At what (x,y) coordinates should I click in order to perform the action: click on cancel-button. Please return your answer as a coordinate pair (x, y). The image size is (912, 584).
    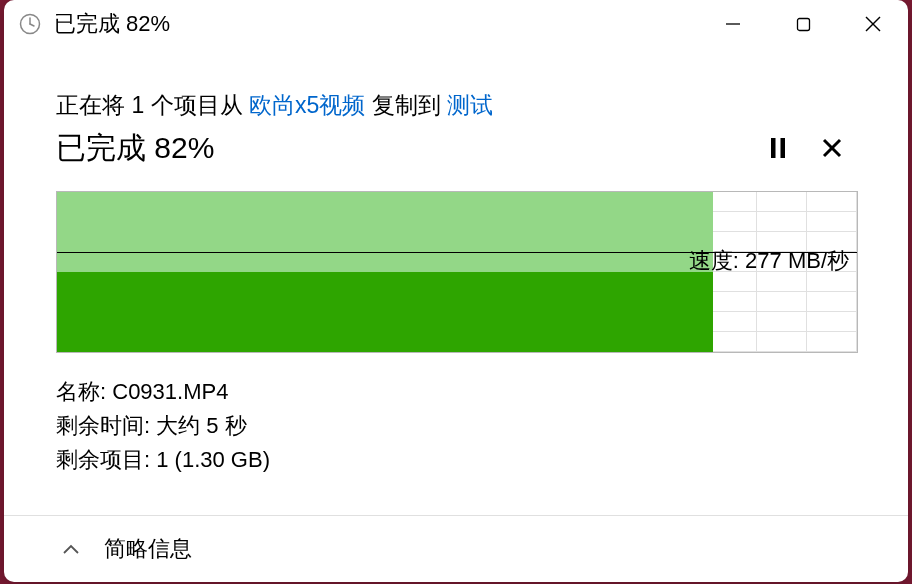
    Looking at the image, I should click on (832, 148).